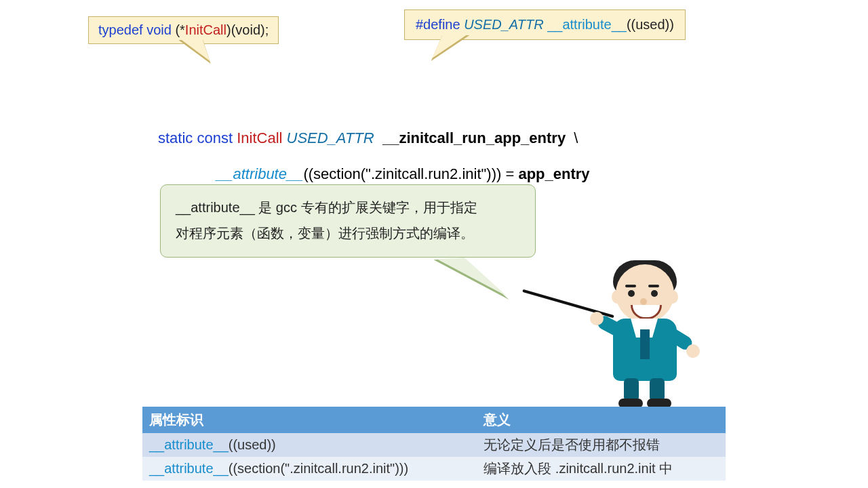  I want to click on kw-attribute-line2: __attribute__, so click(260, 174).